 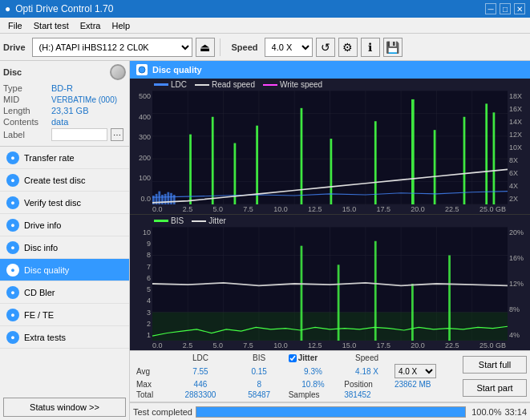 I want to click on eject-button: ⏏, so click(x=205, y=47).